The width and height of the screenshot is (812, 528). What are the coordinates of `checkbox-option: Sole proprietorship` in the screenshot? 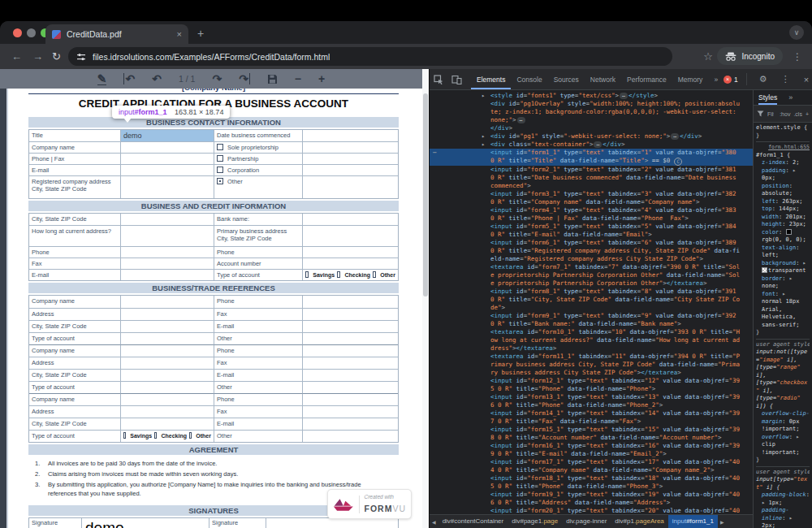 It's located at (258, 147).